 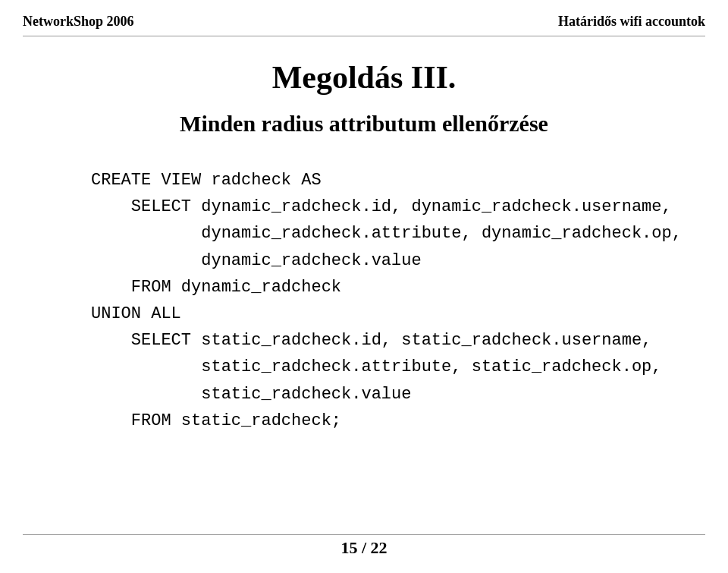 What do you see at coordinates (387, 234) in the screenshot?
I see `code-line-3: dynamic_radcheck.attribute, dynamic_radc…` at bounding box center [387, 234].